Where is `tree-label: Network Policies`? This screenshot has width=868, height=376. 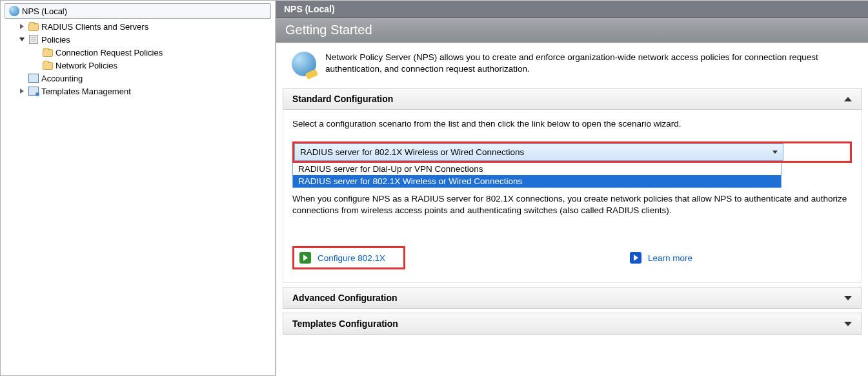
tree-label: Network Policies is located at coordinates (86, 66).